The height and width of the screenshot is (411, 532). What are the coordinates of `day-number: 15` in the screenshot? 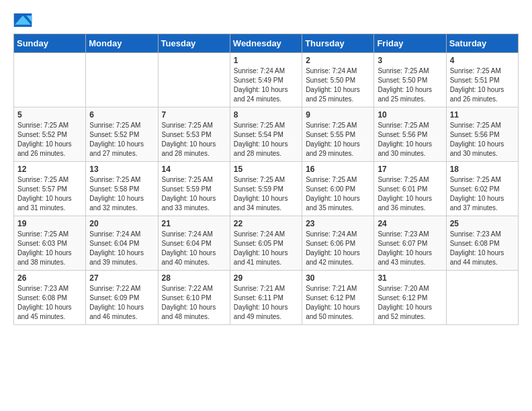 It's located at (266, 169).